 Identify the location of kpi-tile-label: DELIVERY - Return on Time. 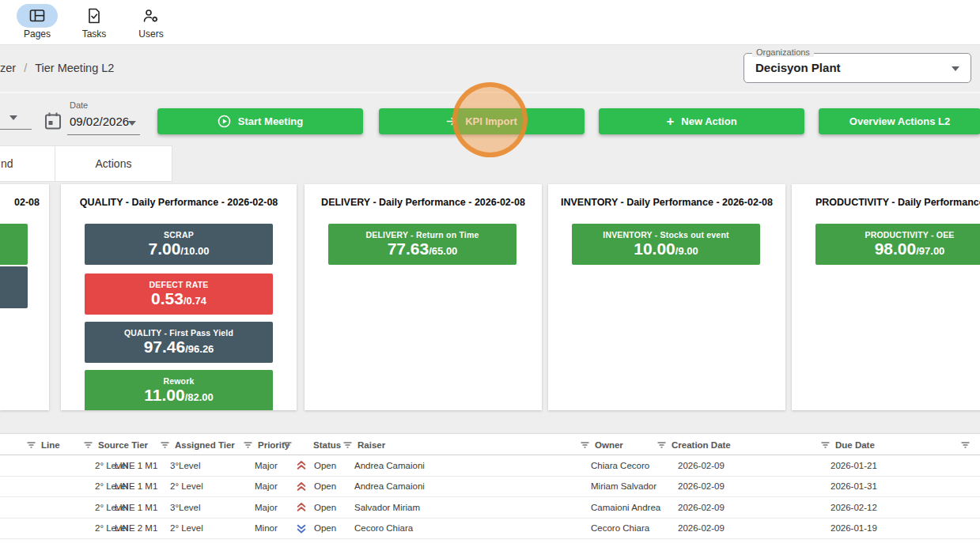
(422, 235).